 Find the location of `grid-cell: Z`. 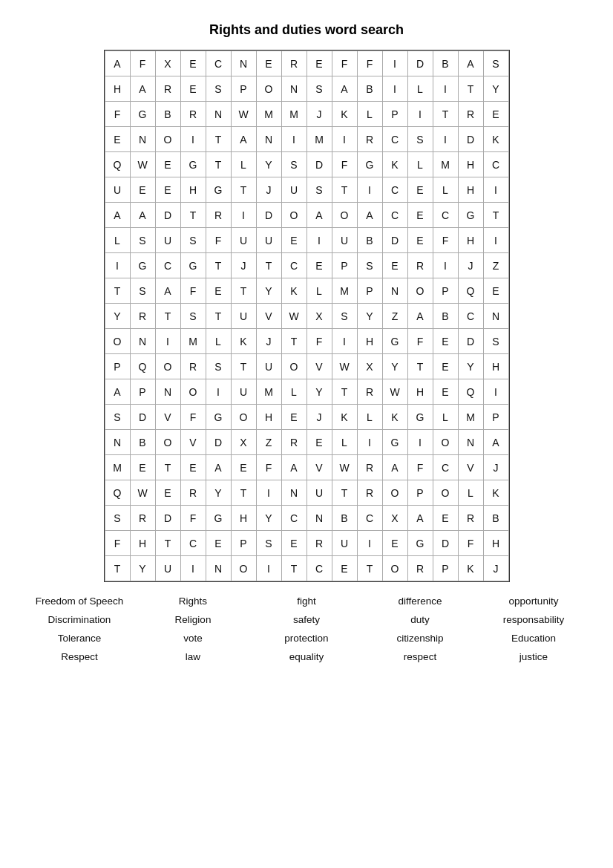

grid-cell: Z is located at coordinates (496, 266).